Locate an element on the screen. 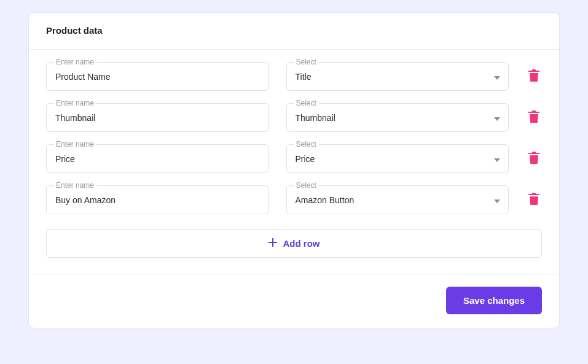 Image resolution: width=588 pixels, height=364 pixels. select-input: Thumbnail is located at coordinates (398, 118).